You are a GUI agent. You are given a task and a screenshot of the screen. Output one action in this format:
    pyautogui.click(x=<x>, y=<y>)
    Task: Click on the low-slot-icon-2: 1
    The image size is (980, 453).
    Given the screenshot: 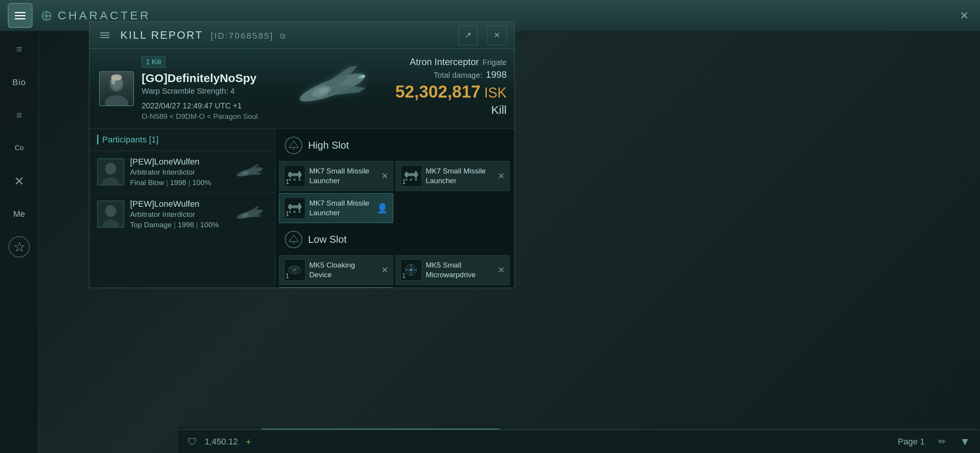 What is the action you would take?
    pyautogui.click(x=411, y=270)
    